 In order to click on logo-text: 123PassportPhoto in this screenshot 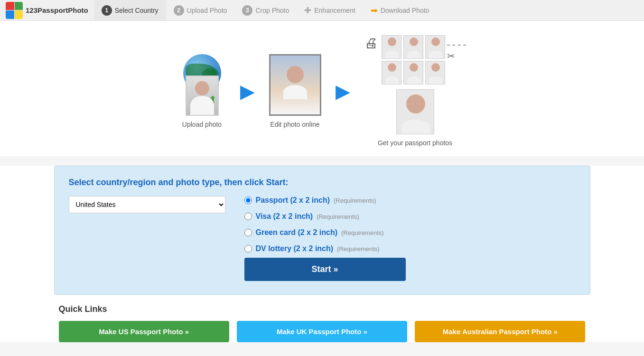, I will do `click(57, 10)`.